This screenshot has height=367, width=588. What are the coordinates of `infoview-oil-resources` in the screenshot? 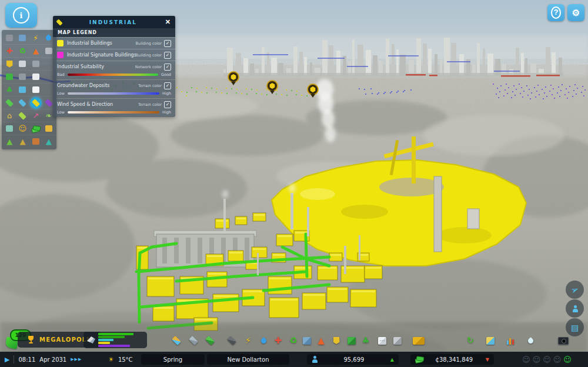 It's located at (36, 141).